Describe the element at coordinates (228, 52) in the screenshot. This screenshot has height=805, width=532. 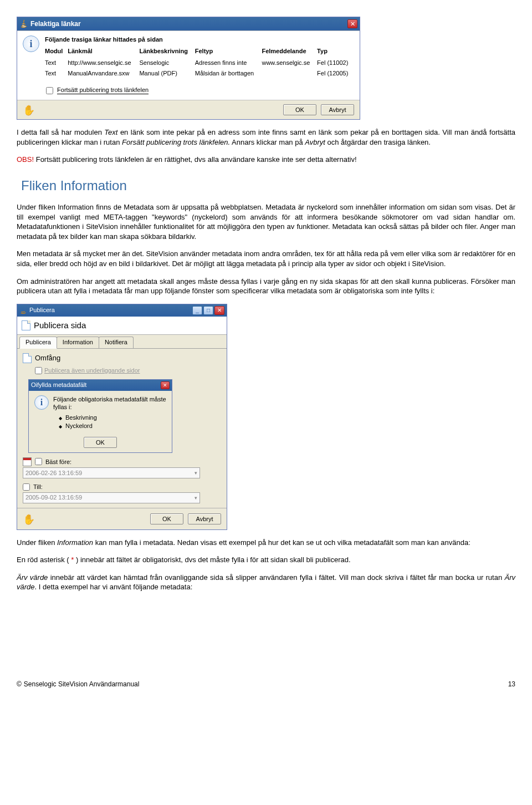
I see `col-feltyp: Feltyp` at that location.